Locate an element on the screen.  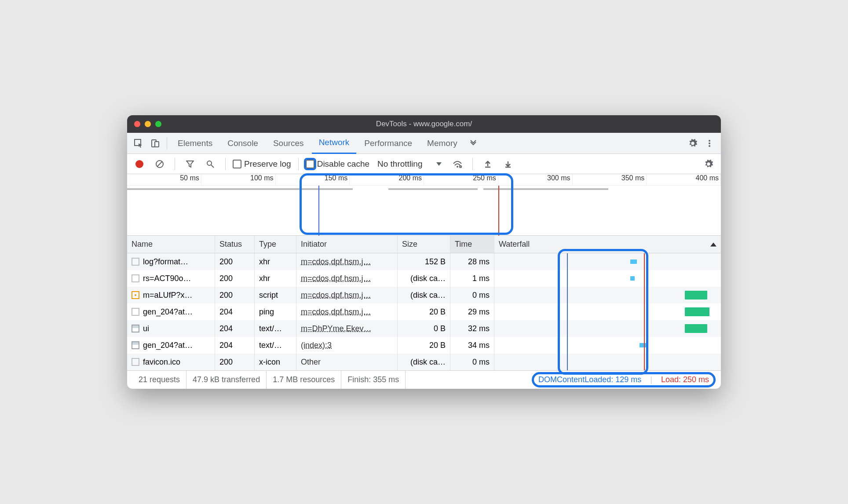
script-file-icon is located at coordinates (135, 295).